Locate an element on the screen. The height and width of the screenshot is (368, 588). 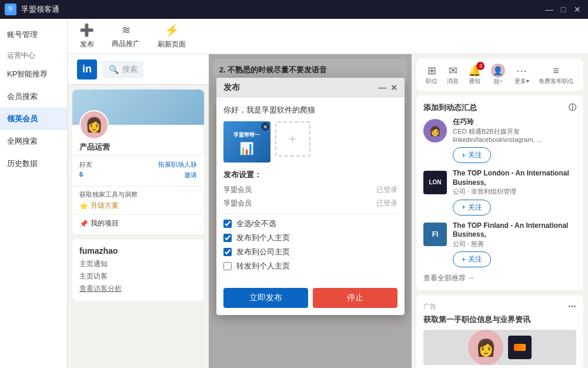
thumb-text: 孚盟帮帮一 is located at coordinates (247, 135).